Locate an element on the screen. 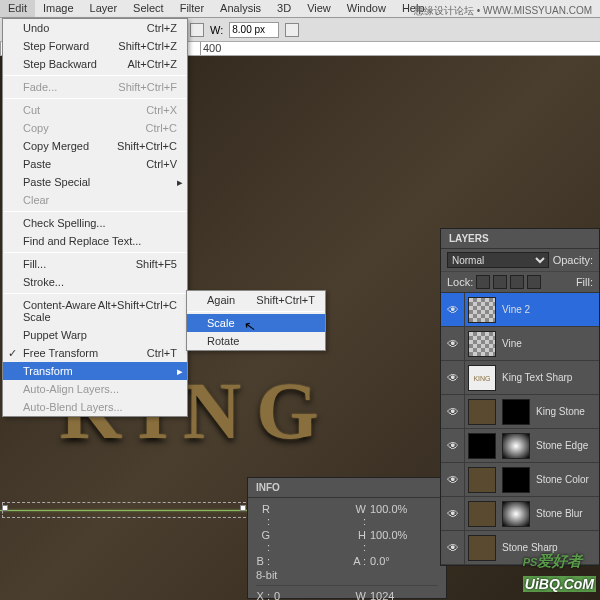 This screenshot has height=600, width=600. layer-name: Stone Blur is located at coordinates (566, 514).